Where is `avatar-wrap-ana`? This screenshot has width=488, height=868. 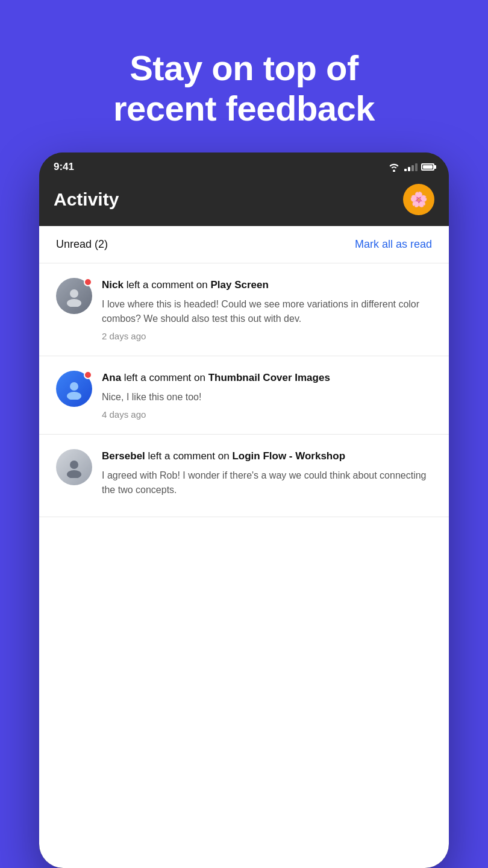 avatar-wrap-ana is located at coordinates (74, 389).